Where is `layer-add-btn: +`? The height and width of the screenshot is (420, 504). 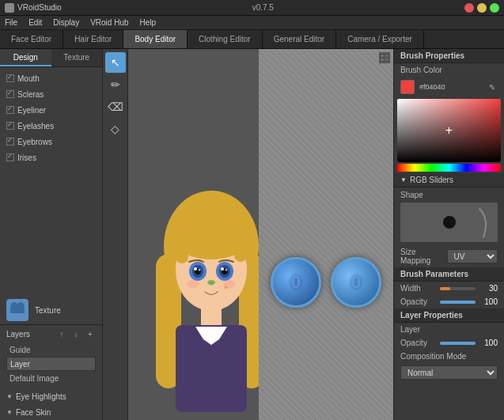
layer-add-btn: + is located at coordinates (90, 334).